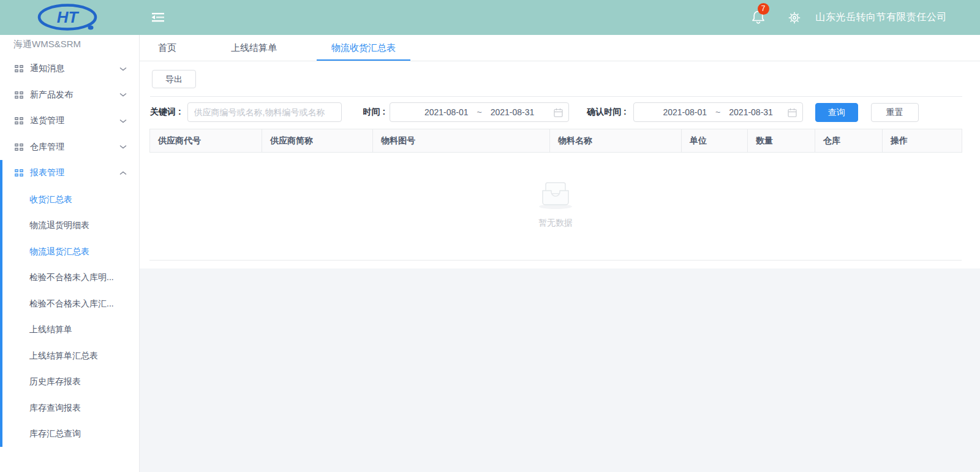 The image size is (980, 472). What do you see at coordinates (837, 113) in the screenshot?
I see `search-button: 查询` at bounding box center [837, 113].